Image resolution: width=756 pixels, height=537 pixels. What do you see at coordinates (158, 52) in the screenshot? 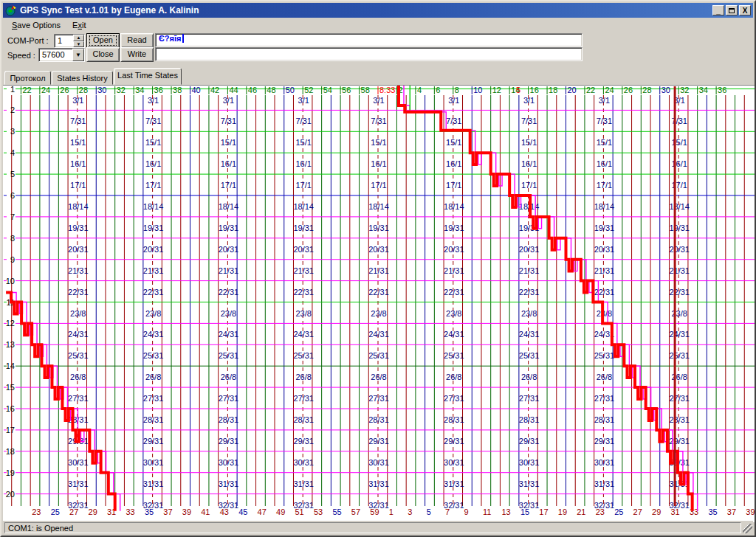
I see `response-text` at bounding box center [158, 52].